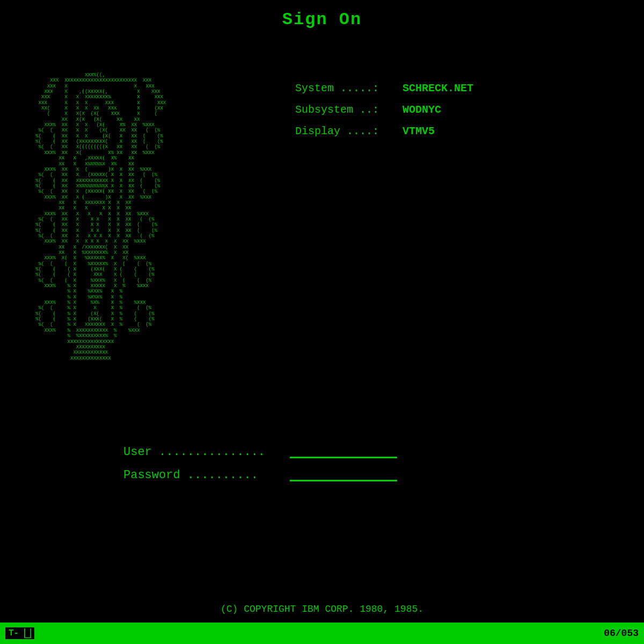 This screenshot has height=644, width=644. I want to click on subsystem-label: Subsystem ..:, so click(349, 110).